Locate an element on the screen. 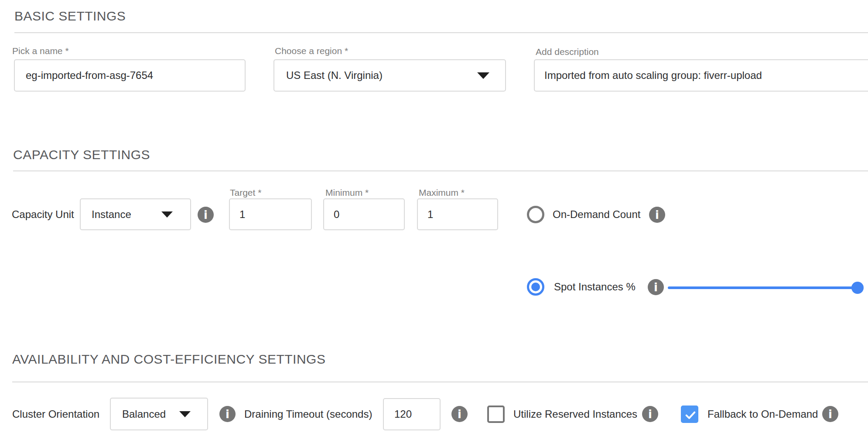  availability-settings-divider is located at coordinates (440, 382).